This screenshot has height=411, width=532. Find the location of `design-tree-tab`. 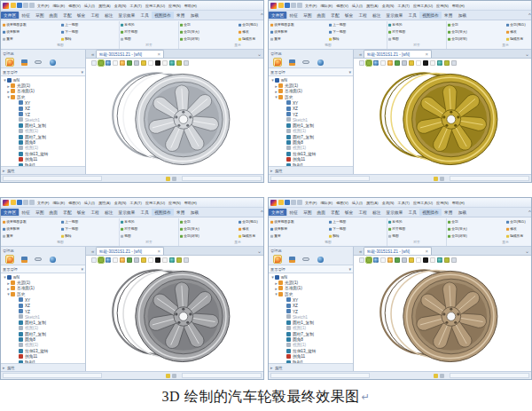

design-tree-tab is located at coordinates (278, 62).